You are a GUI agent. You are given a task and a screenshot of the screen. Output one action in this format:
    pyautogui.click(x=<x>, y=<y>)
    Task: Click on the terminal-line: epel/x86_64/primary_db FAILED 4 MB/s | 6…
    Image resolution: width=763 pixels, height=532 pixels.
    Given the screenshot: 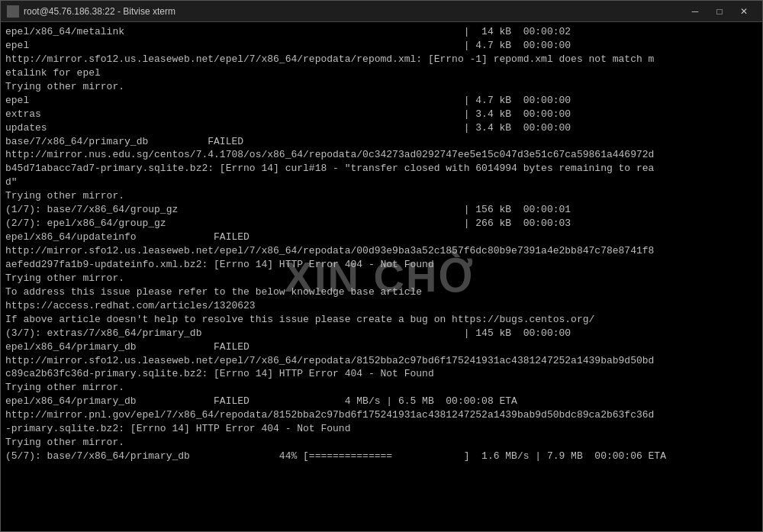 What is the action you would take?
    pyautogui.click(x=384, y=401)
    